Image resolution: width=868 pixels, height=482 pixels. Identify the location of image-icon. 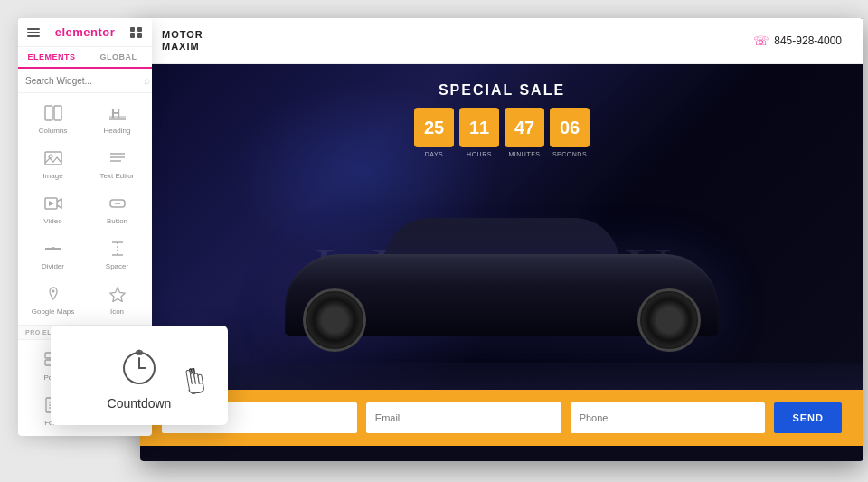
(53, 158).